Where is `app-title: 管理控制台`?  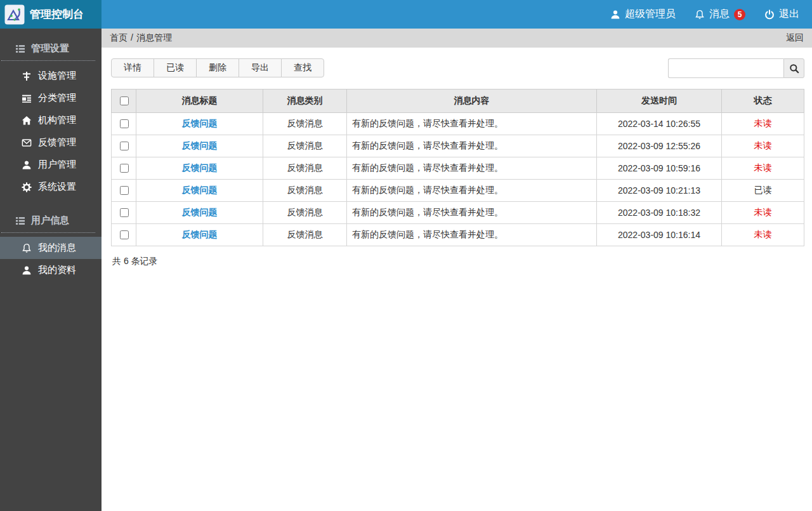
app-title: 管理控制台 is located at coordinates (57, 14).